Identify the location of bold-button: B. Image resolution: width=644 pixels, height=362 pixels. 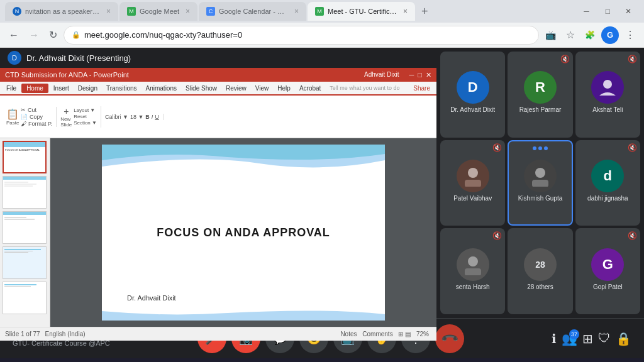
(147, 117).